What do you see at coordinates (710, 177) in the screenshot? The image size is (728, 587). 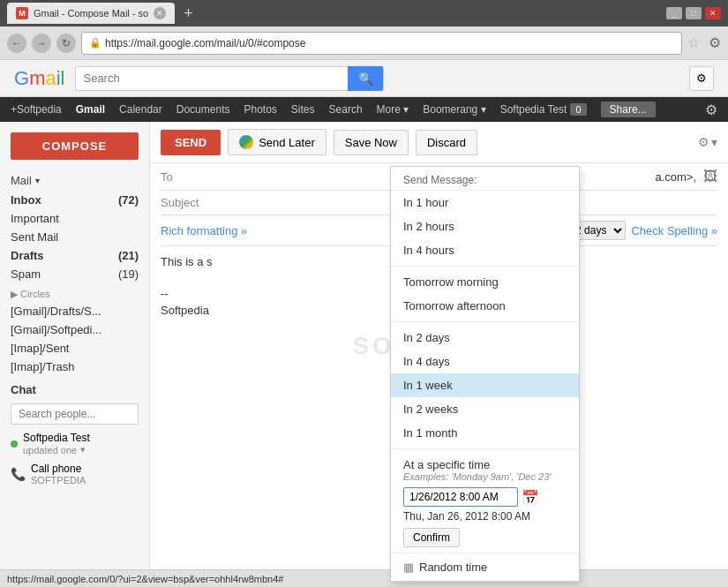 I see `attach-icon: 🖼` at bounding box center [710, 177].